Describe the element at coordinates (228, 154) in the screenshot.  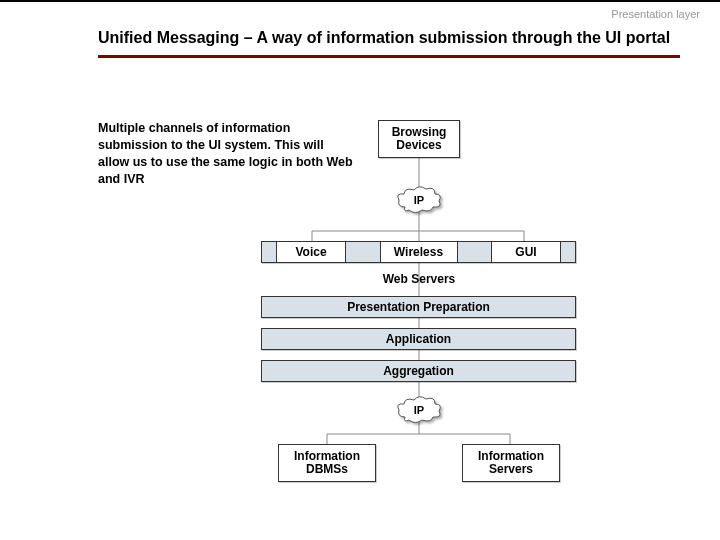
I see `description-text: Multiple channels of information submiss…` at that location.